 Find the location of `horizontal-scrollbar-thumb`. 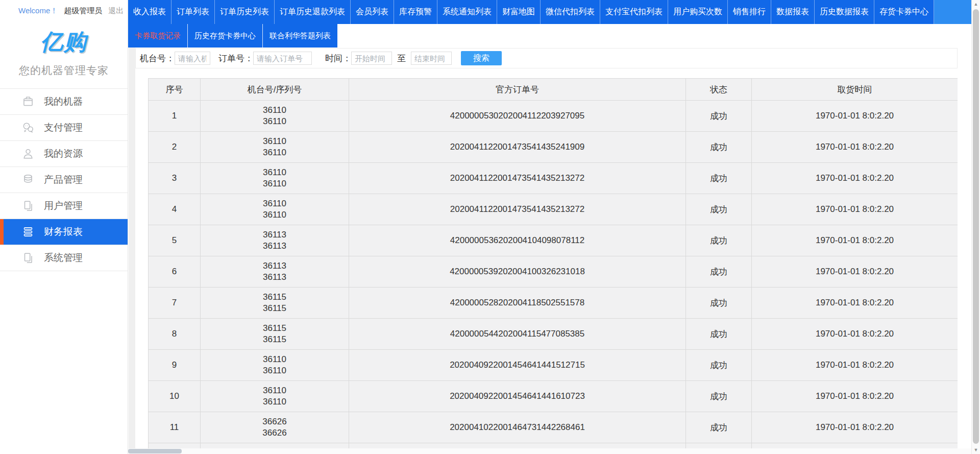

horizontal-scrollbar-thumb is located at coordinates (155, 451).